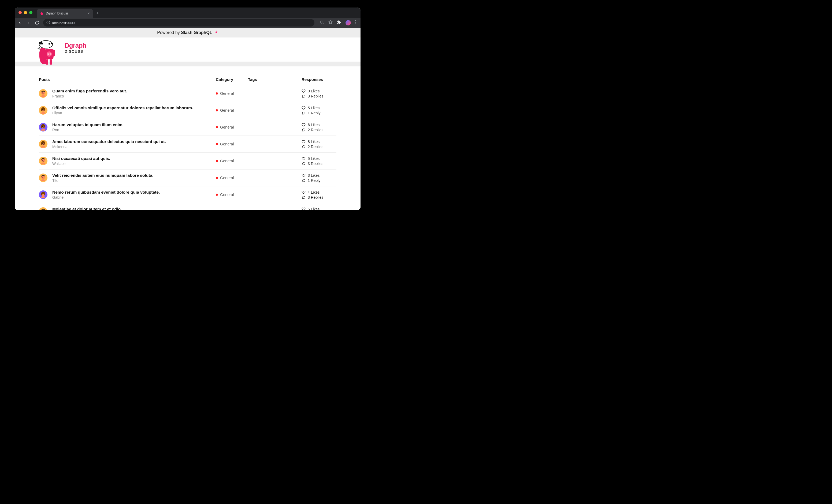 Image resolution: width=832 pixels, height=504 pixels. I want to click on tab-close-icon: ×, so click(89, 13).